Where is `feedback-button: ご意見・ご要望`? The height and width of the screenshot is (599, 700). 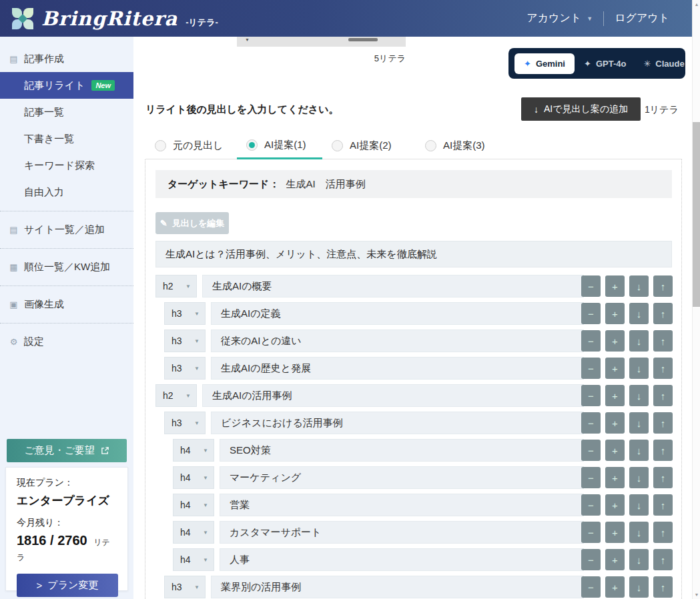
feedback-button: ご意見・ご要望 is located at coordinates (67, 451).